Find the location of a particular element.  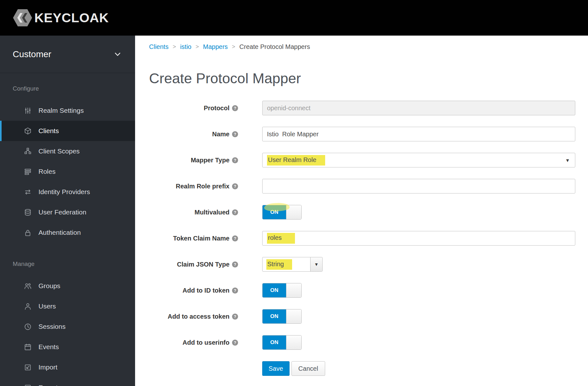

name-input is located at coordinates (419, 134).